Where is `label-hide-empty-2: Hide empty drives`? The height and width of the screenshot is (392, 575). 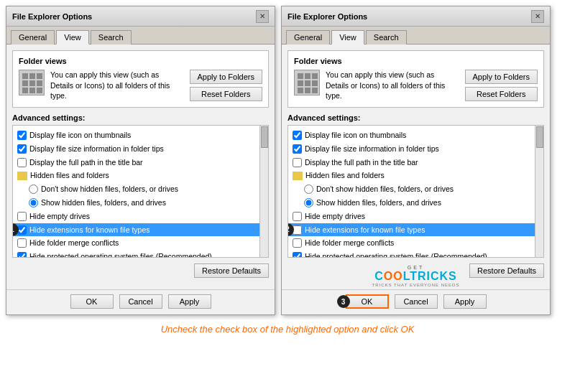
label-hide-empty-2: Hide empty drives is located at coordinates (335, 217).